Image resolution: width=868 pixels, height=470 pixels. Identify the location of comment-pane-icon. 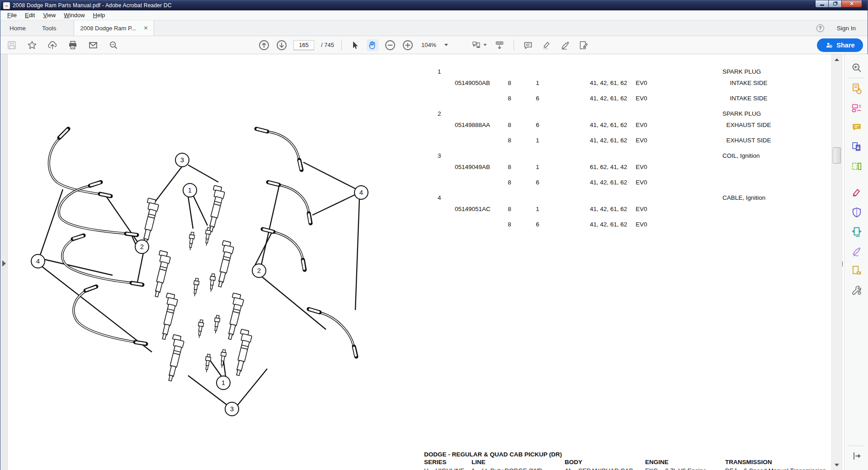
(857, 127).